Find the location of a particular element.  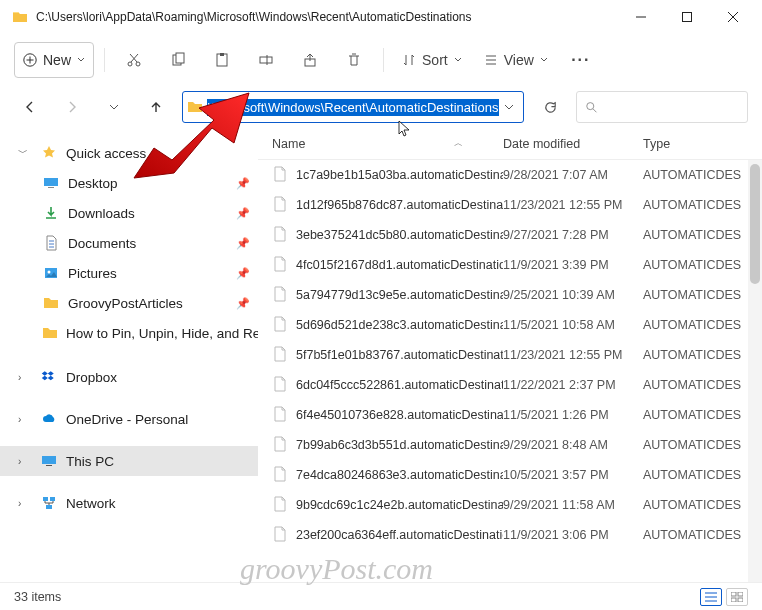

file-name: 23ef200ca6364eff.automaticDestinations-.… is located at coordinates (400, 535).